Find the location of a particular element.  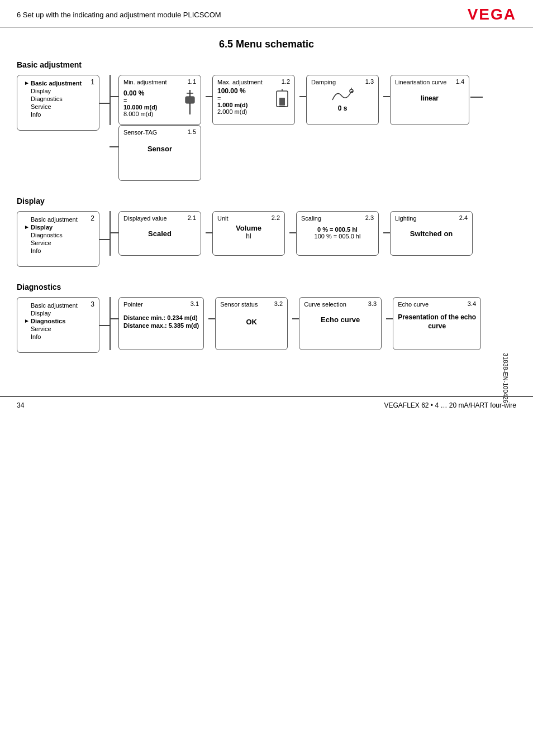

box-3-3-number: 3.3 is located at coordinates (372, 304).